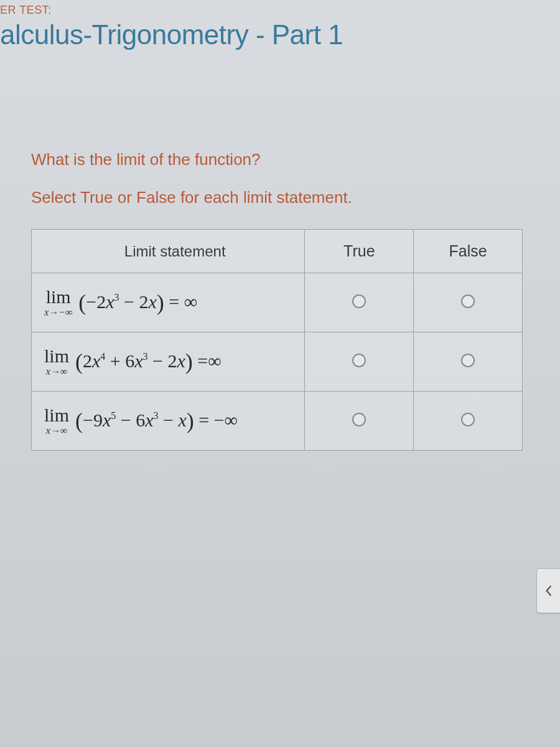 The image size is (560, 747). I want to click on table-header-row: Limit statement True False, so click(278, 251).